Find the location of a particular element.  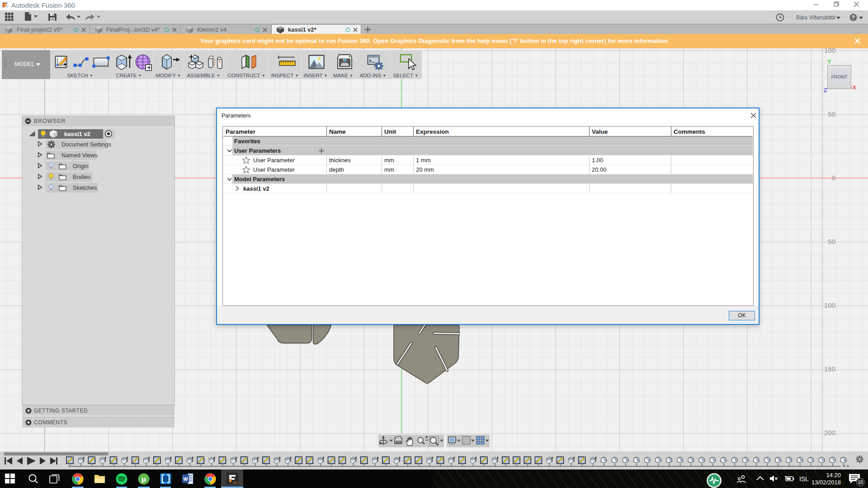

svg-text: W is located at coordinates (185, 479).